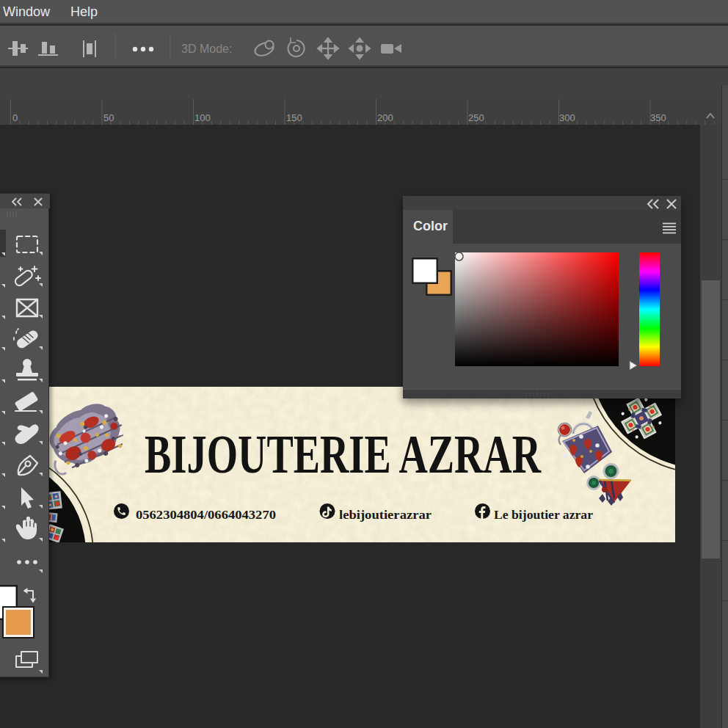  What do you see at coordinates (385, 117) in the screenshot?
I see `svg-text: 200` at bounding box center [385, 117].